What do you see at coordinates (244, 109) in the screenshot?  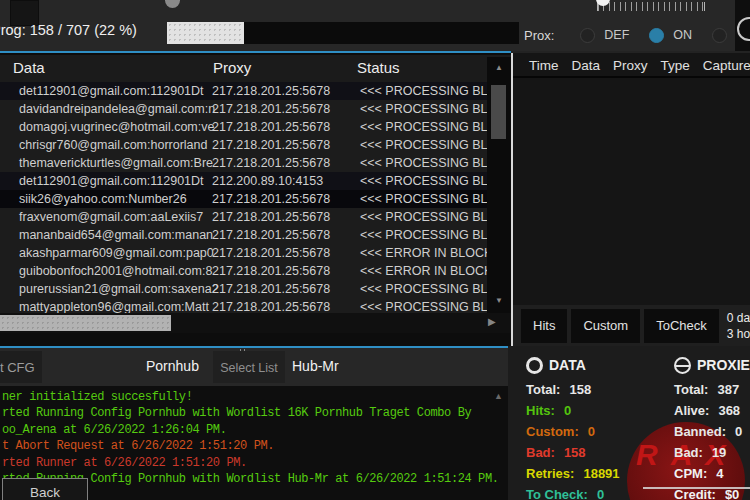 I see `table-row: davidandreipandelea@gmail.com:n217.218.2…` at bounding box center [244, 109].